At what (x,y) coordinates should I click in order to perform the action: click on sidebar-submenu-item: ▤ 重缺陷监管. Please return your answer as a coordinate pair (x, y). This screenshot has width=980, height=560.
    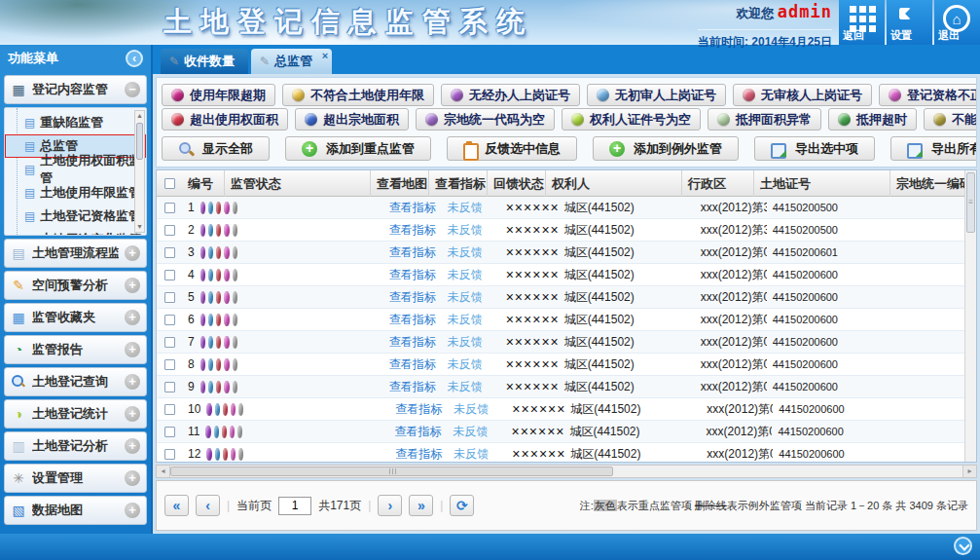
    Looking at the image, I should click on (76, 123).